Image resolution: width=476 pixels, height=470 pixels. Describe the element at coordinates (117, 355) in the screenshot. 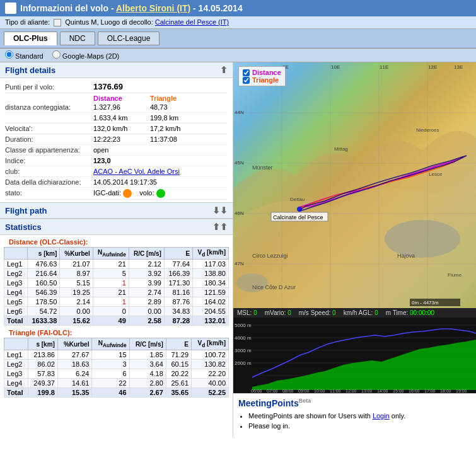

I see `triangle-row-1: Leg1213.8627.67151.8571.29100.72` at that location.